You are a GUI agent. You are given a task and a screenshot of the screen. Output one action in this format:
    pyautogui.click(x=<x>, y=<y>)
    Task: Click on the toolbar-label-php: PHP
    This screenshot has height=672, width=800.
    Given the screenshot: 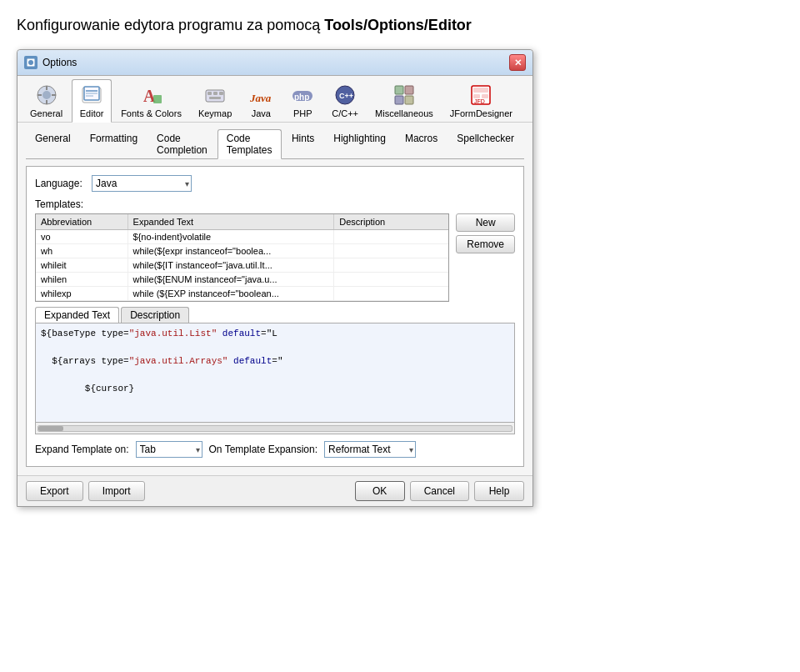 What is the action you would take?
    pyautogui.click(x=303, y=113)
    